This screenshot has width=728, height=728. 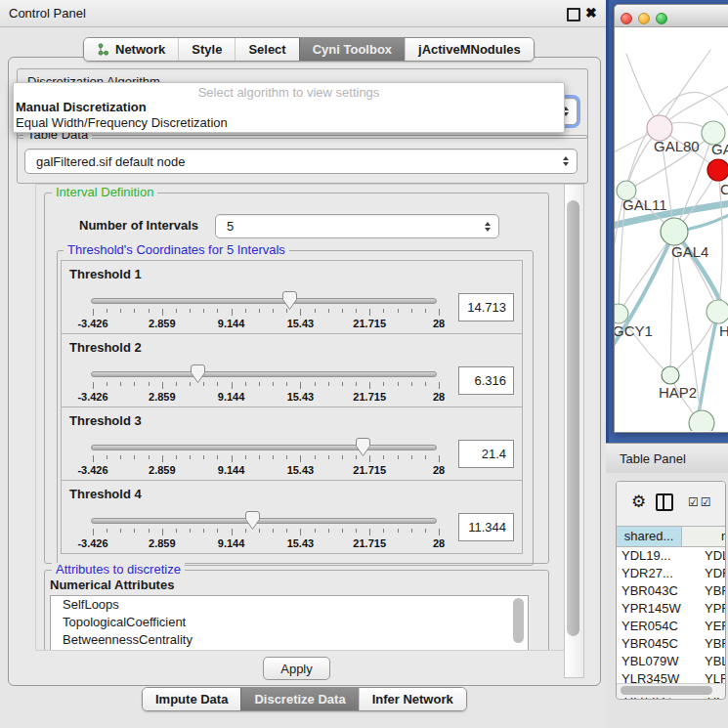 I want to click on select-columns-checkboxes-icon: ☑☑, so click(x=701, y=502).